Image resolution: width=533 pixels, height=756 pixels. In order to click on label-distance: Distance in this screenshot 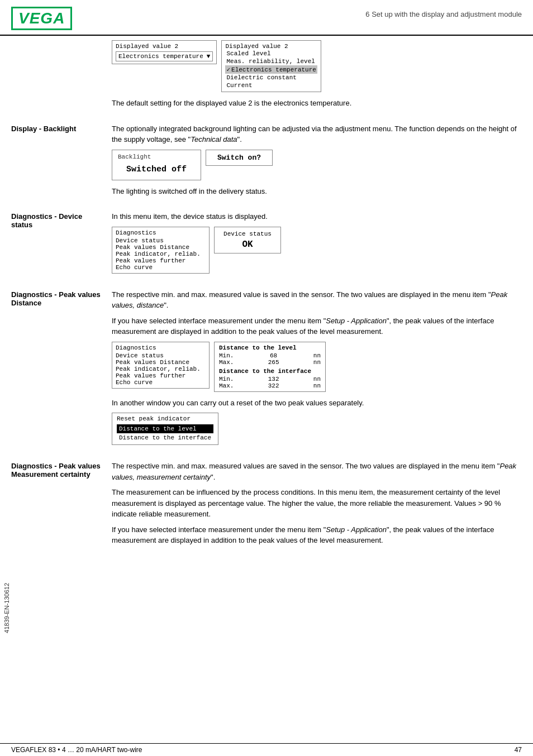, I will do `click(26, 303)`.